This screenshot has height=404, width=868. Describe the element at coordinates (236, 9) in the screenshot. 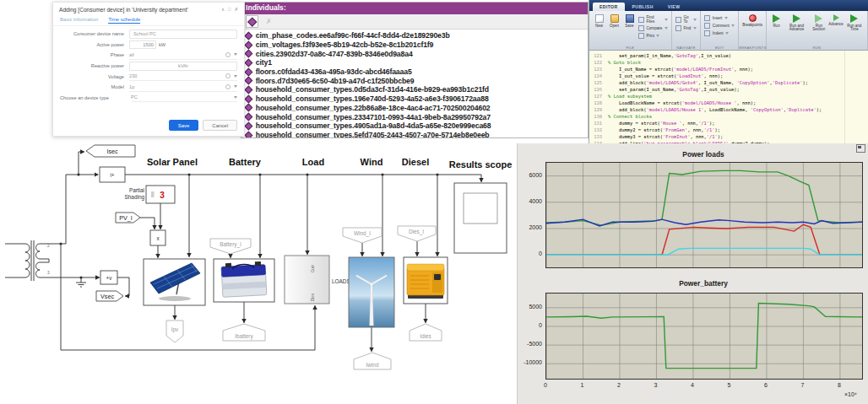

I see `close-icon: ✗` at that location.